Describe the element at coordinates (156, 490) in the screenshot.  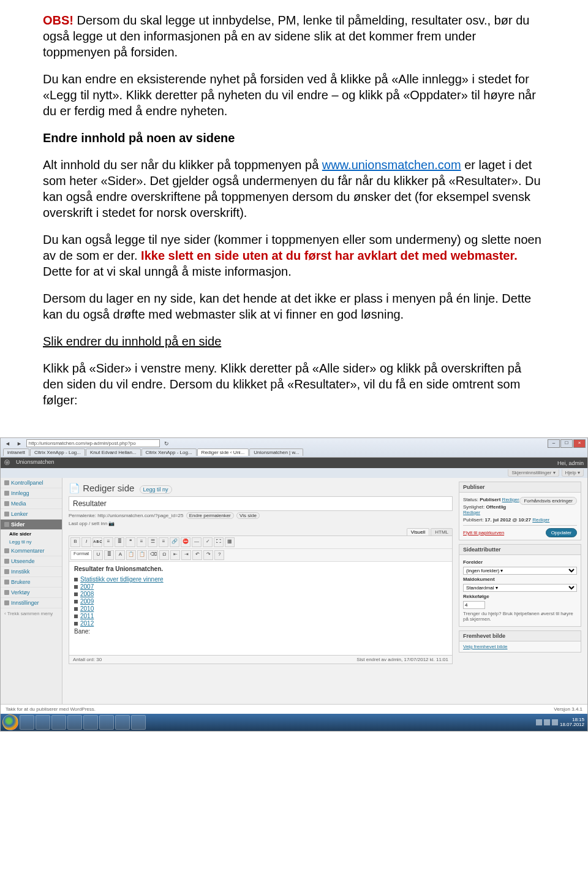
I see `add-new-button: Legg til ny` at that location.